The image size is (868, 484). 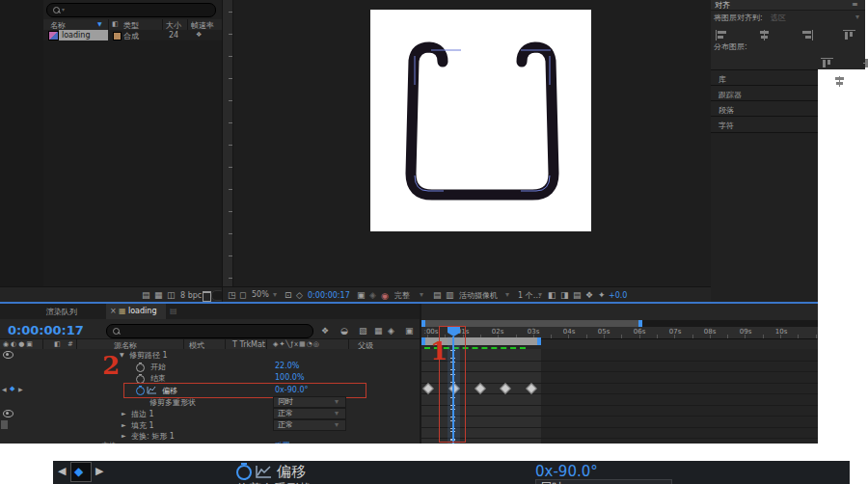 What do you see at coordinates (530, 295) in the screenshot?
I see `view-layout-dropdown: 1 个… ▾` at bounding box center [530, 295].